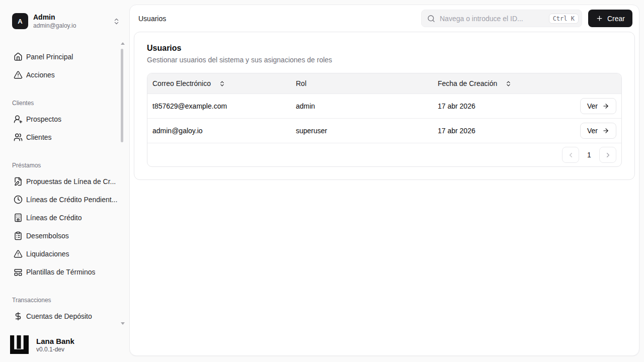 This screenshot has height=362, width=644. What do you see at coordinates (608, 155) in the screenshot?
I see `next-page-button` at bounding box center [608, 155].